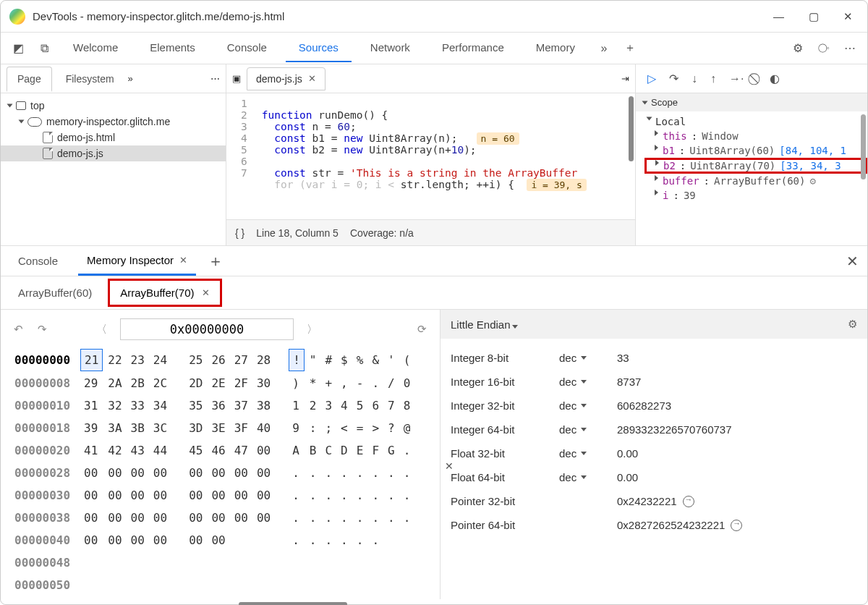  I want to click on tab-welcome: Welcome, so click(95, 48).